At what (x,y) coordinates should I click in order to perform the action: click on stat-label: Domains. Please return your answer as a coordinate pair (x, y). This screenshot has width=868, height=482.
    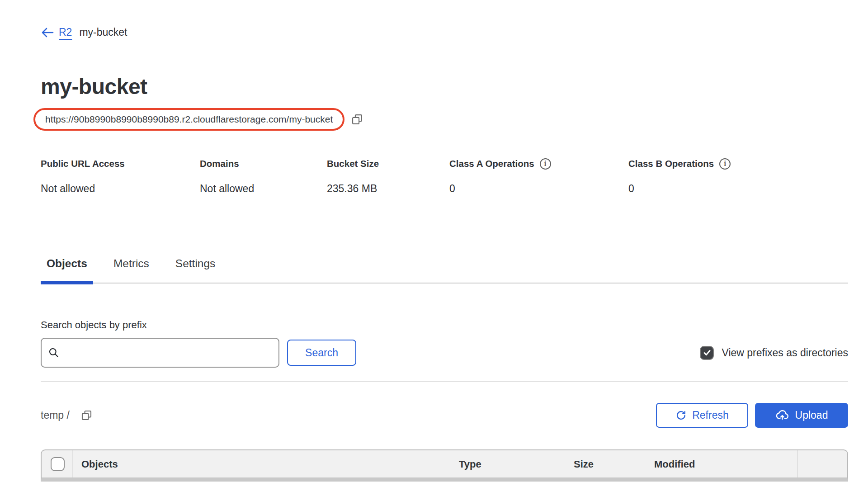
    Looking at the image, I should click on (220, 164).